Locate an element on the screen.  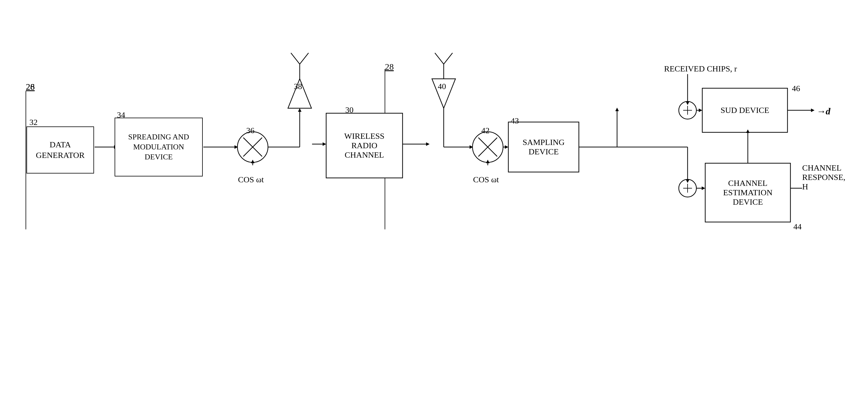
number-36: 36 is located at coordinates (250, 131).